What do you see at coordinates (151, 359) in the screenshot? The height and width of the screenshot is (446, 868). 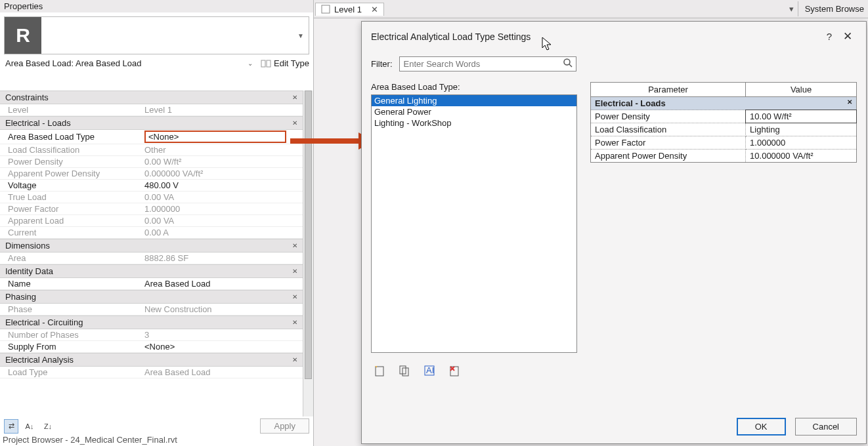 I see `category-electrical-analysis: Electrical Analysis✕` at bounding box center [151, 359].